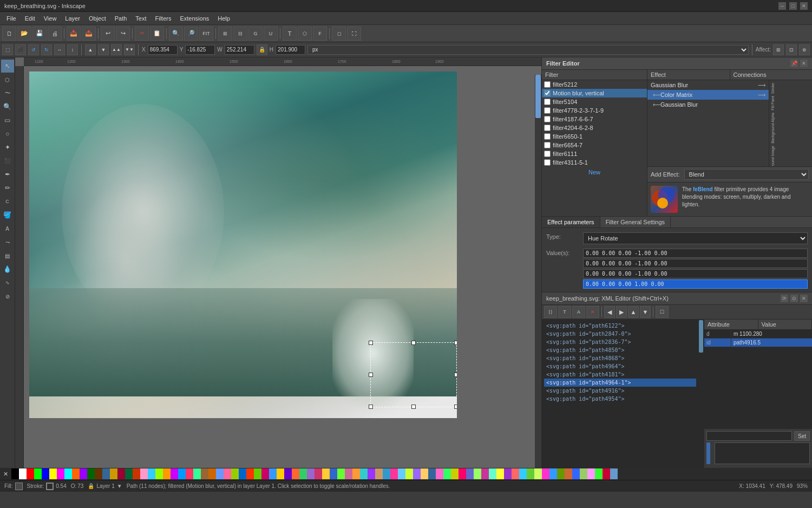  What do you see at coordinates (60, 50) in the screenshot?
I see `flip-h-btn: ↔` at bounding box center [60, 50].